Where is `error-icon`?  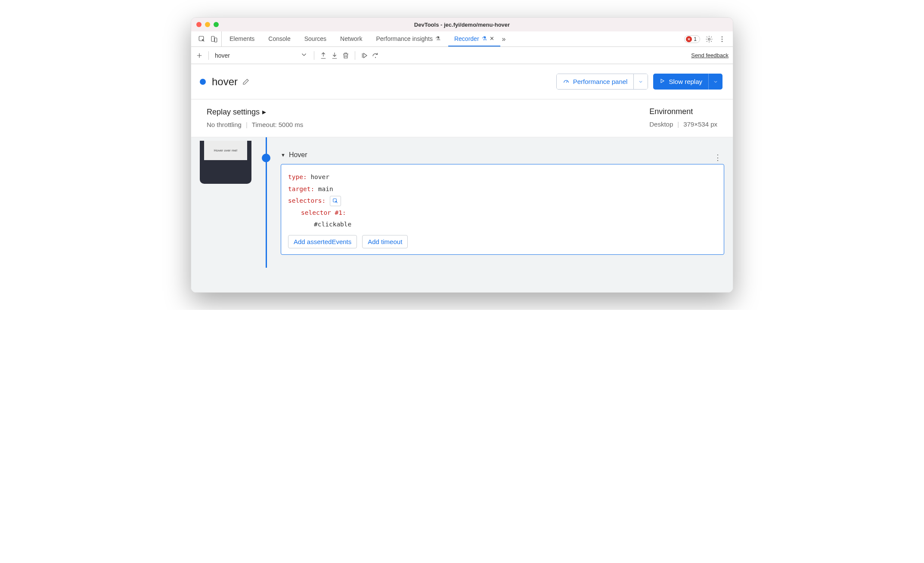
error-icon is located at coordinates (689, 39).